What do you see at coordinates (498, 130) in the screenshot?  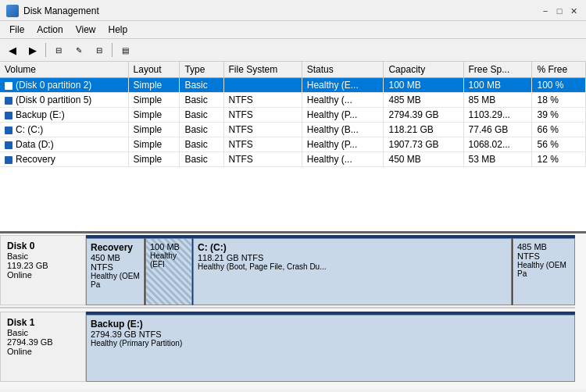 I see `cell-free: 77.46 GB` at bounding box center [498, 130].